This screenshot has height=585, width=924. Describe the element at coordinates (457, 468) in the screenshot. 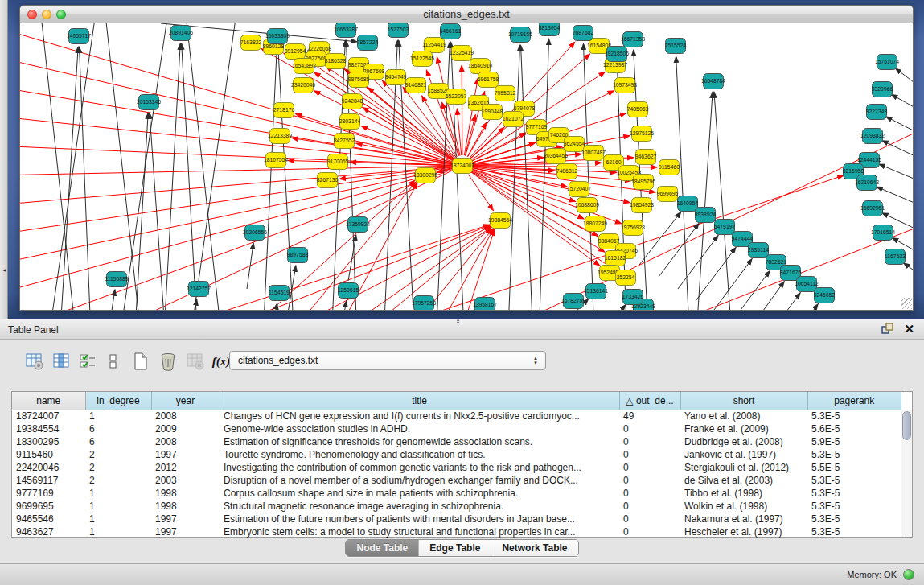

I see `table-row: 2242004622012Investigating the contribut…` at that location.